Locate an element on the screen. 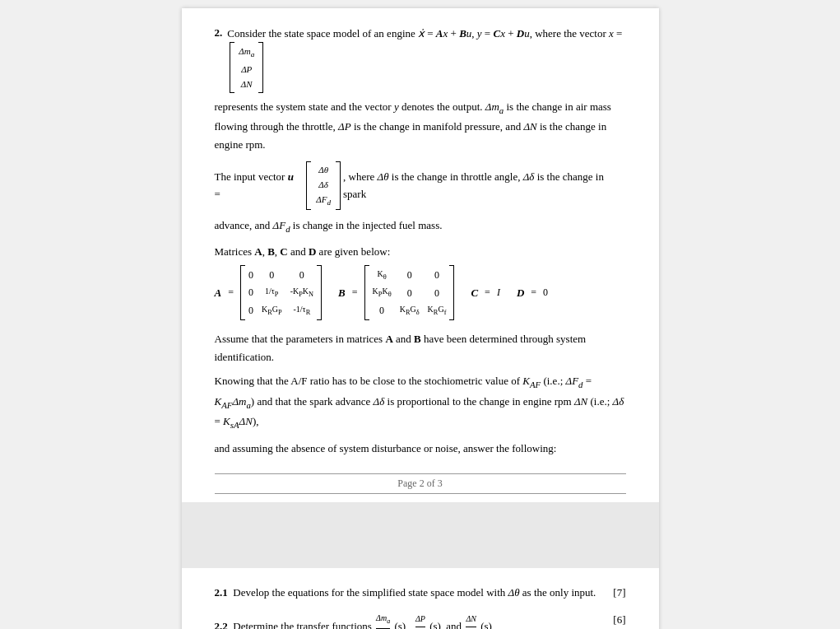 Image resolution: width=840 pixels, height=629 pixels. sub-q-2-1-marks: [7] is located at coordinates (619, 593).